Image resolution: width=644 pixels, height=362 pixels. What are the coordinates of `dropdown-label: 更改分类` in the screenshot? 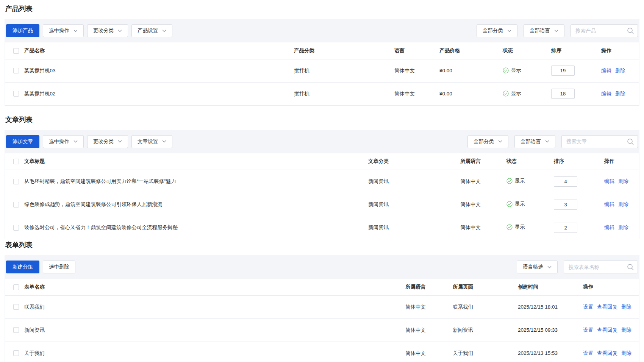 It's located at (103, 142).